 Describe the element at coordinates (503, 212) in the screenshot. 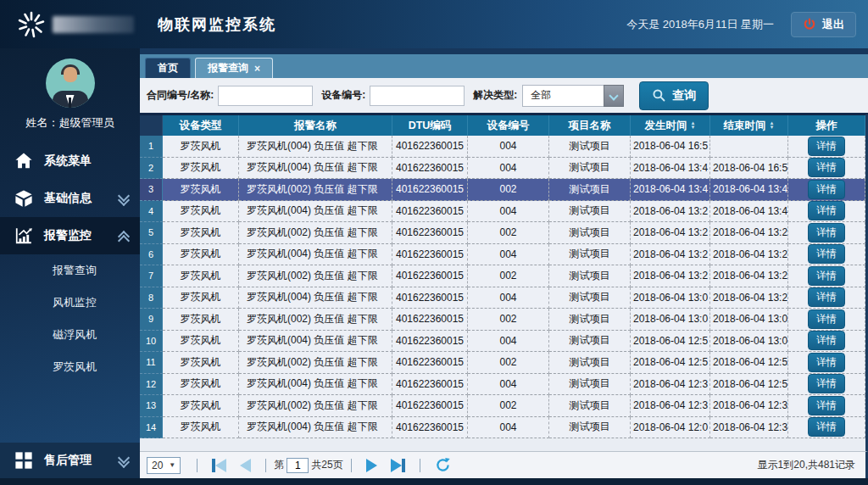

I see `table-row: 4罗茨风机罗茨风机(004) 负压值 超下限401622360015004测试项…` at that location.